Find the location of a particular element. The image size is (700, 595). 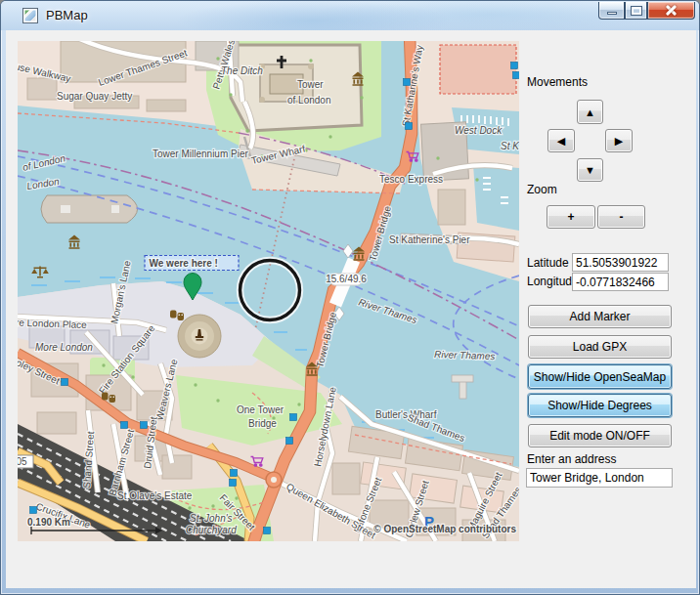

map-label: Tower Millennium Pier is located at coordinates (200, 154).